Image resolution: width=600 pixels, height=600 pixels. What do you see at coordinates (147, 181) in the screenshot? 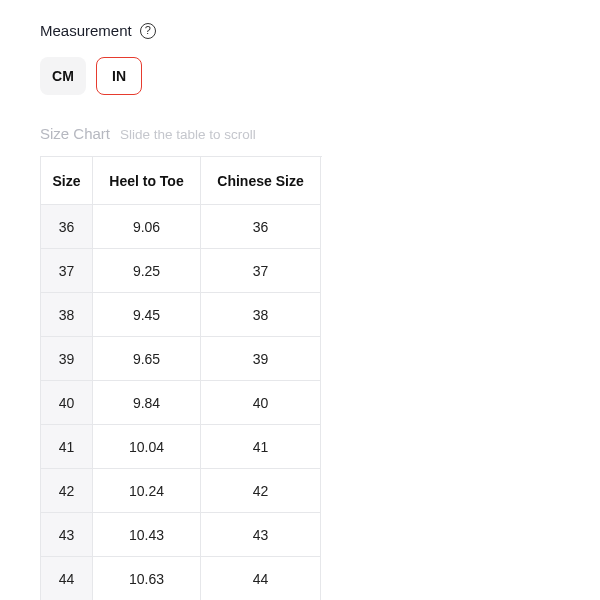
I see `col-header-heel-to-toe: Heel to Toe` at bounding box center [147, 181].